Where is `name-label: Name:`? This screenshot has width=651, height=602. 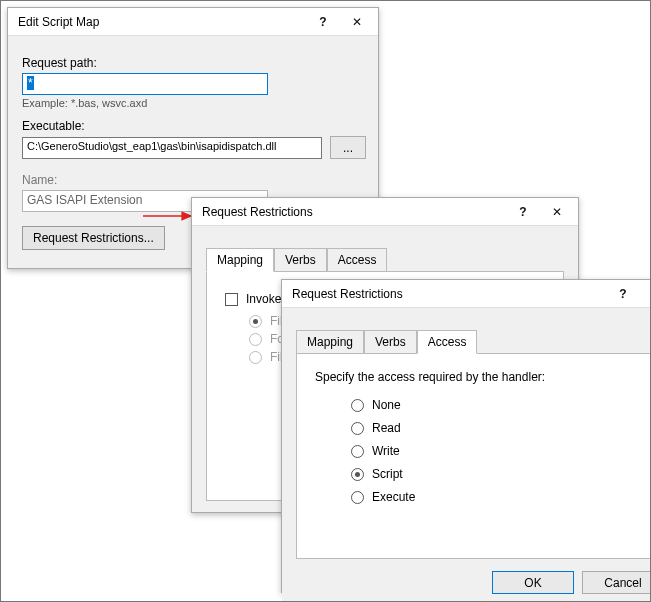
name-label: Name: is located at coordinates (193, 180).